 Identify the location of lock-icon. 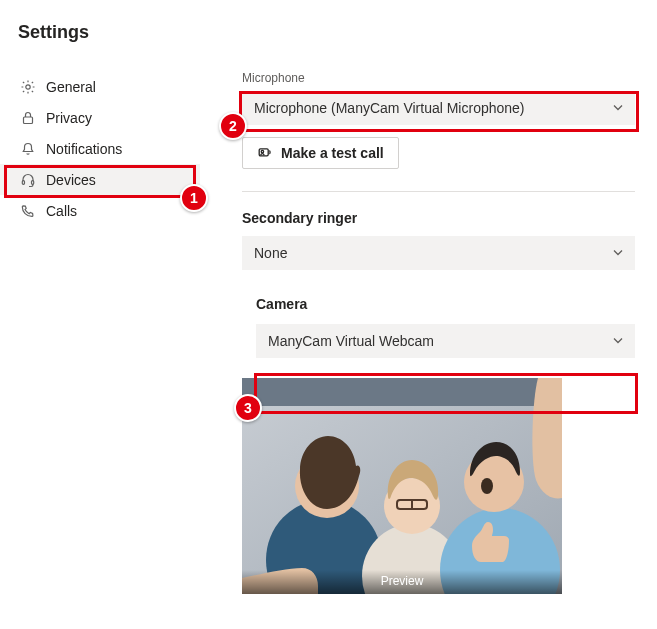
(28, 118).